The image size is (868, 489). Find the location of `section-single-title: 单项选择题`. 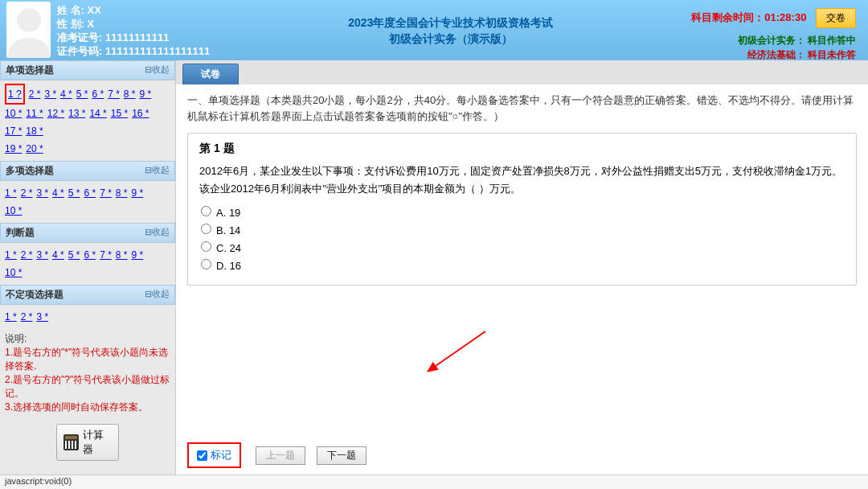

section-single-title: 单项选择题 is located at coordinates (30, 71).